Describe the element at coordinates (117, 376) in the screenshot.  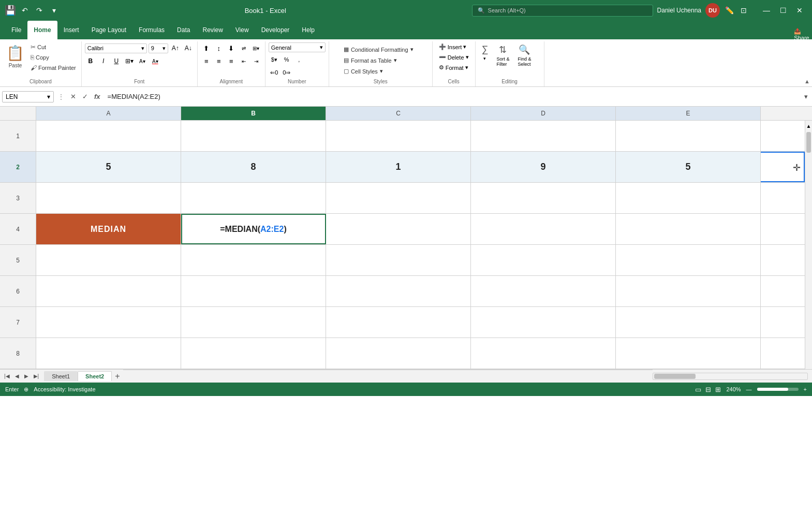
I see `add-sheet-button: +` at that location.